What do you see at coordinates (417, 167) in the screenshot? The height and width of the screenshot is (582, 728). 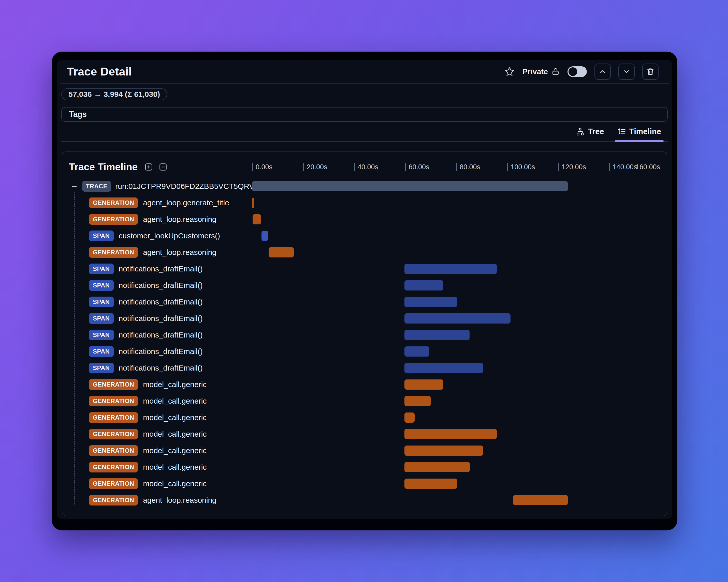 I see `axis-tick: 60.00s` at bounding box center [417, 167].